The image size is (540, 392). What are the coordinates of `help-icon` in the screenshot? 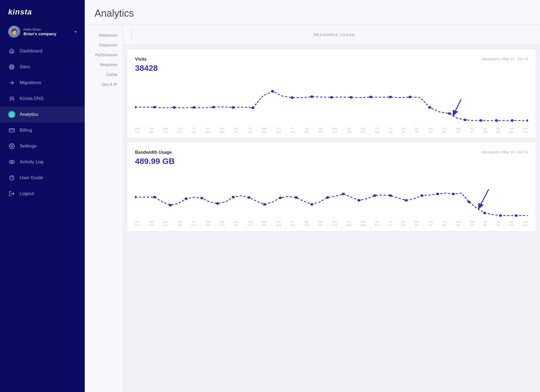 It's located at (12, 178).